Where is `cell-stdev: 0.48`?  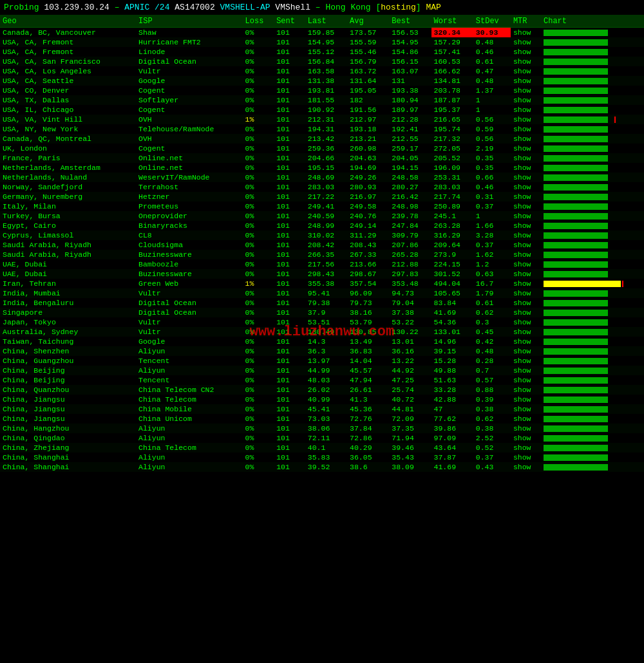
cell-stdev: 0.48 is located at coordinates (492, 81).